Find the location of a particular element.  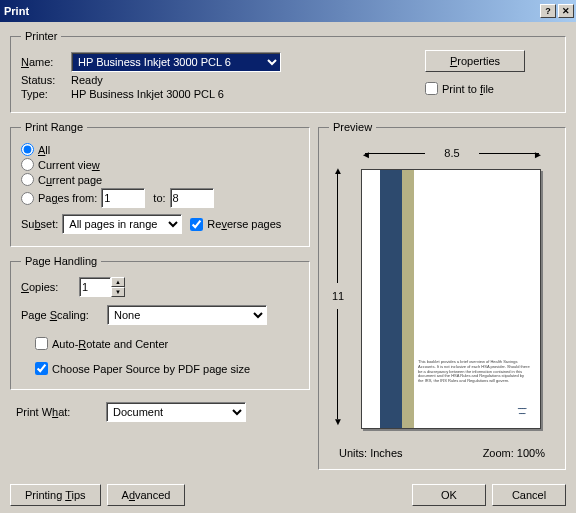

to-label: to: is located at coordinates (159, 198).